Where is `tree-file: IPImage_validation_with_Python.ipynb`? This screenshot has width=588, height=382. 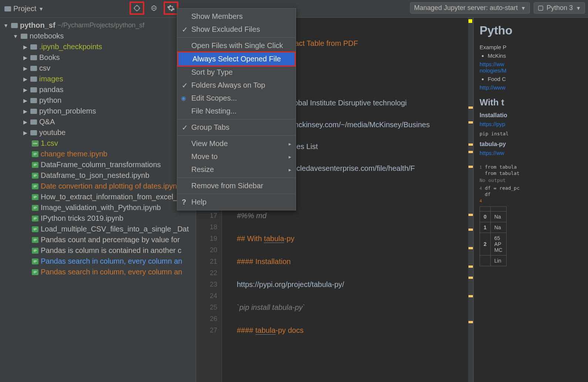
tree-file: IPImage_validation_with_Python.ipynb is located at coordinates (98, 208).